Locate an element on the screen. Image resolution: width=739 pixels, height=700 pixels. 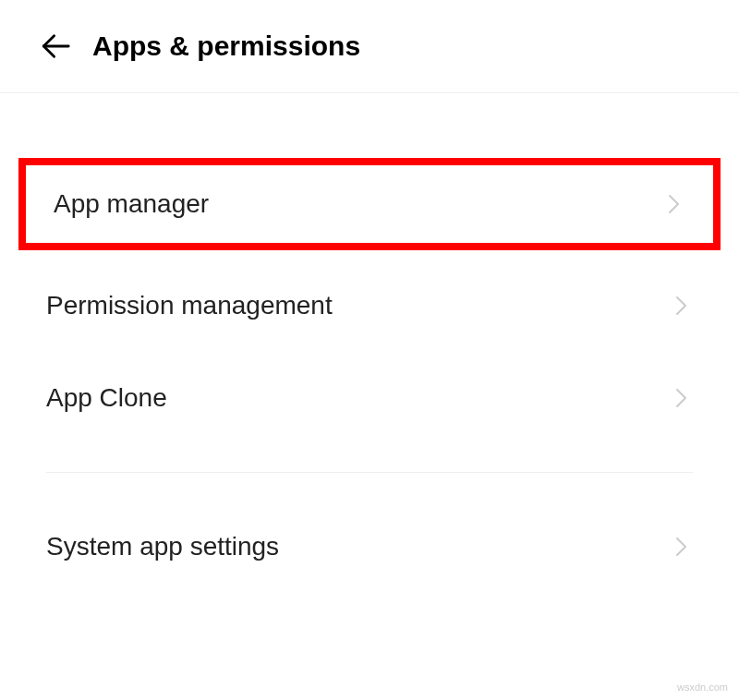
item-label: System app settings is located at coordinates (163, 547).